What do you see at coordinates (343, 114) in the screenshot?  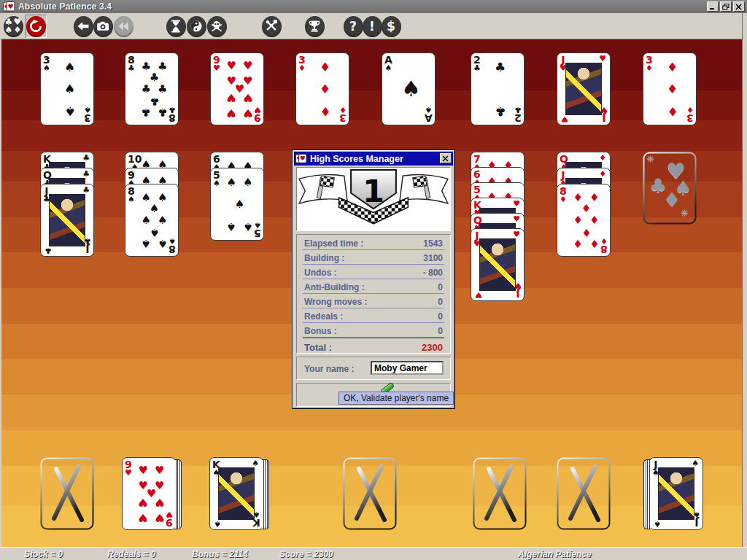 I see `card-index-br: 3♦` at bounding box center [343, 114].